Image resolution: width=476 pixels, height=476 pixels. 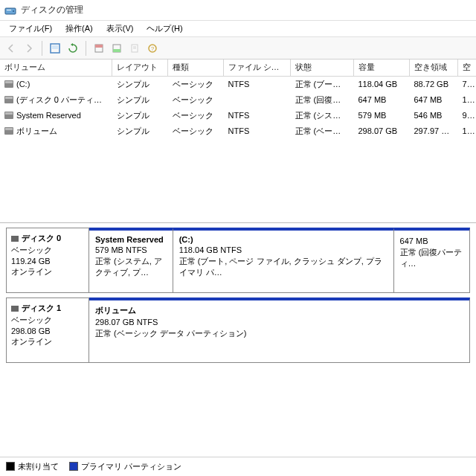 I want to click on partition-status: 正常 (システム, アクティブ, プ…, so click(x=131, y=267).